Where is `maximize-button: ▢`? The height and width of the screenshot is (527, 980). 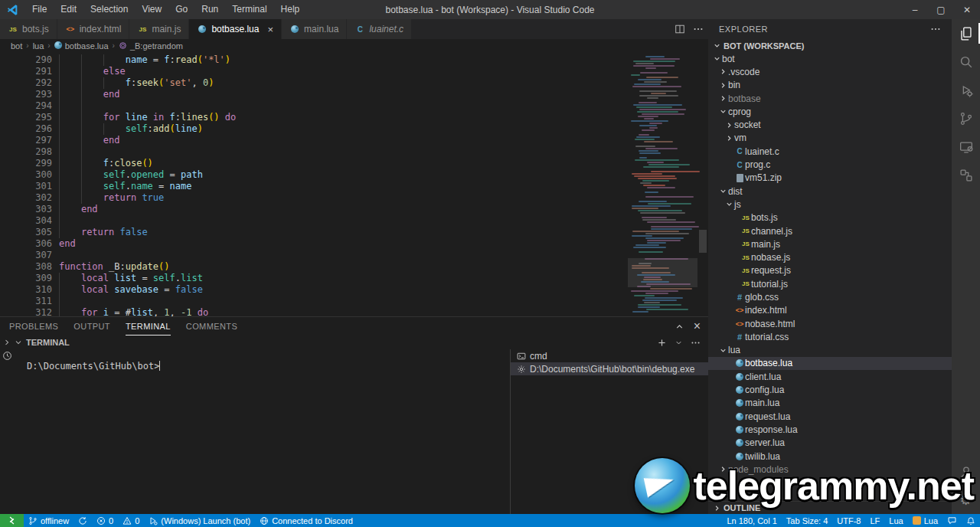 maximize-button: ▢ is located at coordinates (941, 9).